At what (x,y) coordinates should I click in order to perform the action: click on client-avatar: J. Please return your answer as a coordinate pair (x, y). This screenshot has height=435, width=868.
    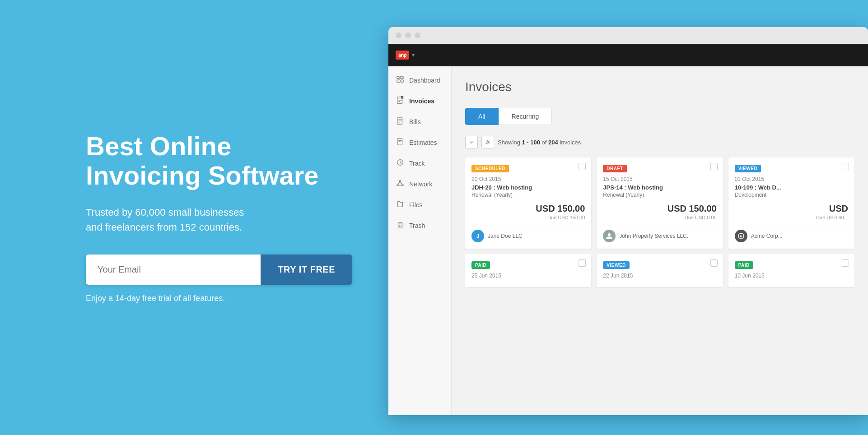
    Looking at the image, I should click on (478, 236).